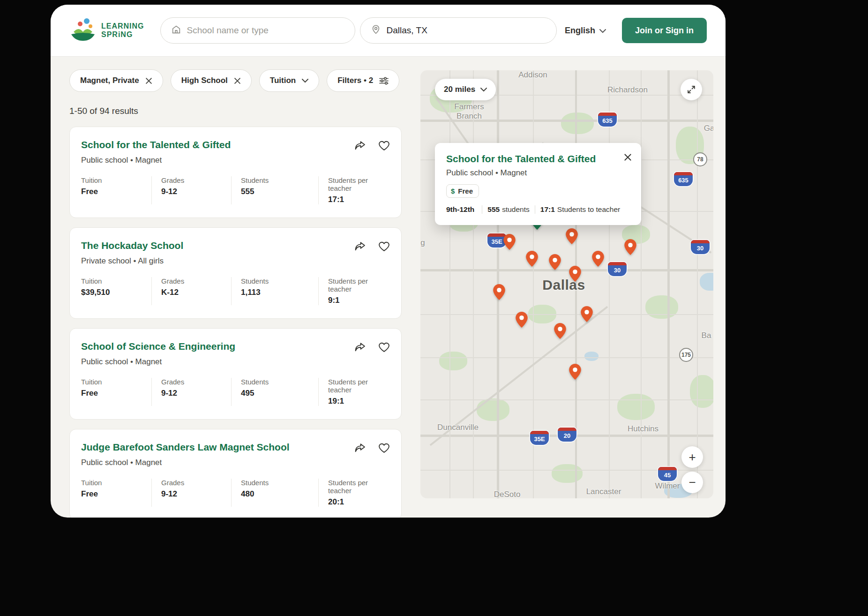 The height and width of the screenshot is (616, 868). Describe the element at coordinates (376, 30) in the screenshot. I see `map-pin-icon` at that location.